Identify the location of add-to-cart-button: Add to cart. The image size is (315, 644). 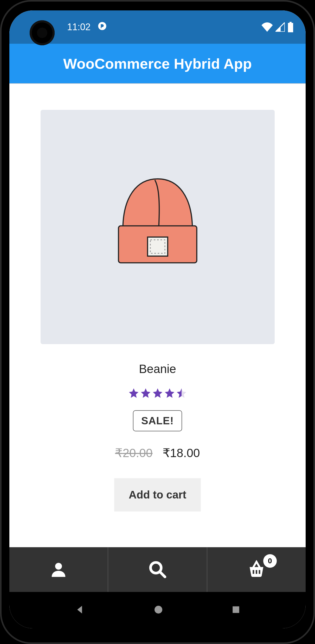
(158, 495).